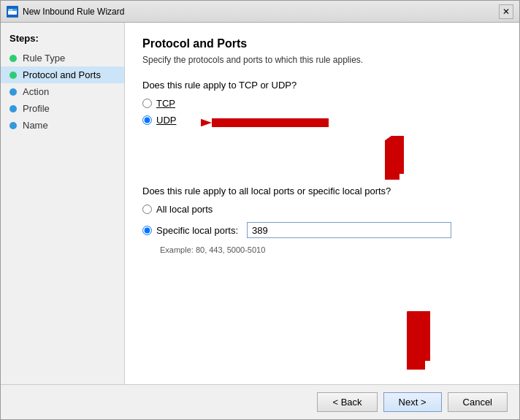 The width and height of the screenshot is (520, 420). I want to click on ports-input, so click(349, 230).